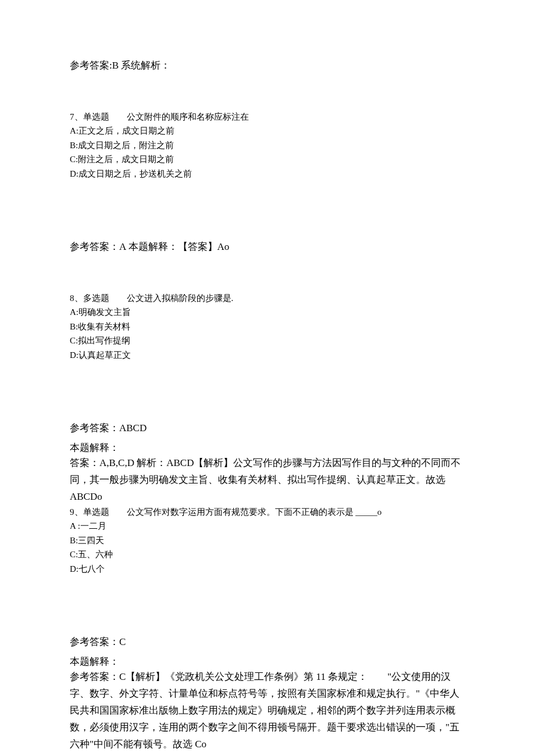  I want to click on q6-answer: 参考答案:B 系统解析：, so click(268, 66).